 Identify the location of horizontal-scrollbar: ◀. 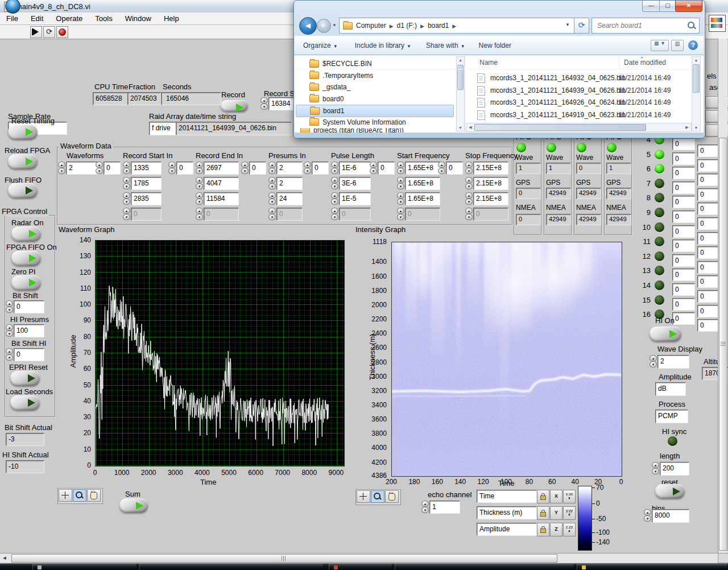
(359, 557).